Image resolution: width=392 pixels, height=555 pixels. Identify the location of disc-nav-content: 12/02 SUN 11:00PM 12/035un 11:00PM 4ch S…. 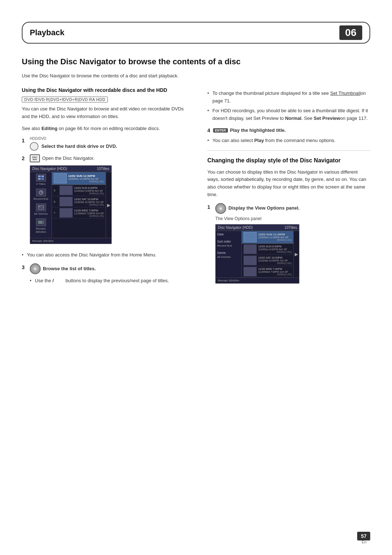
(79, 205).